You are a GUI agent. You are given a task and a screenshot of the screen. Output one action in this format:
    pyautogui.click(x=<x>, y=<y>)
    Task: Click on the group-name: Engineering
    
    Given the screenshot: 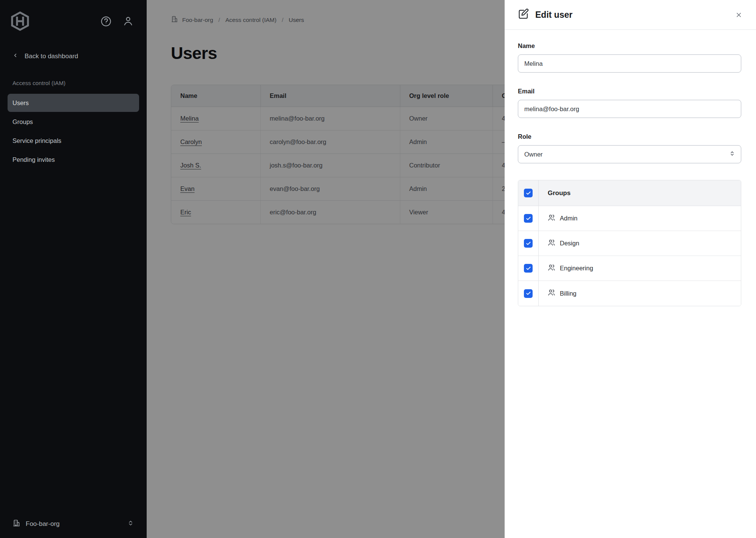 What is the action you would take?
    pyautogui.click(x=576, y=268)
    